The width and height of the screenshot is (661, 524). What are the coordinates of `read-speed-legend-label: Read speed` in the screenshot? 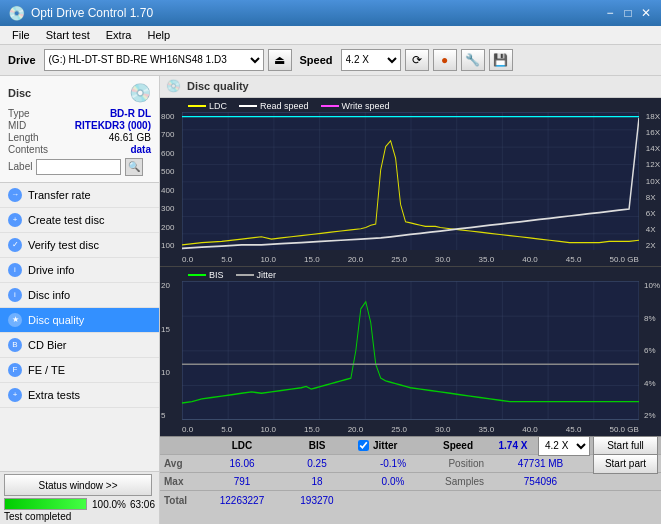 It's located at (284, 106).